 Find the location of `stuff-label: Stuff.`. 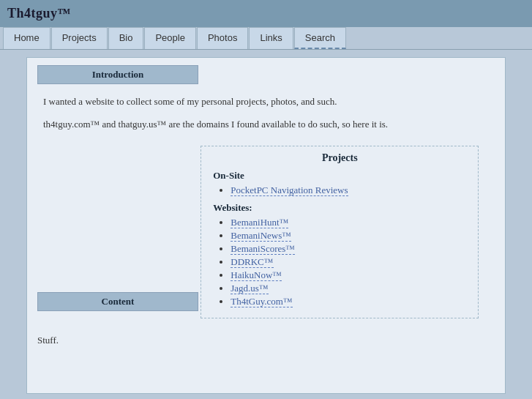

stuff-label: Stuff. is located at coordinates (266, 340).